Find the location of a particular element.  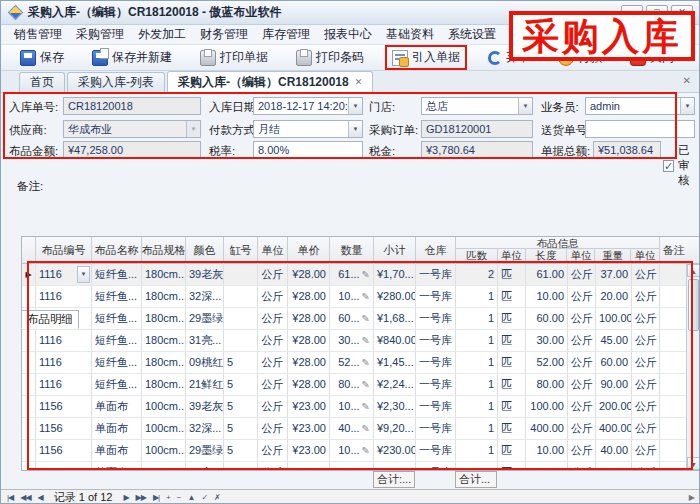

cell-14: 400.00 is located at coordinates (614, 428).